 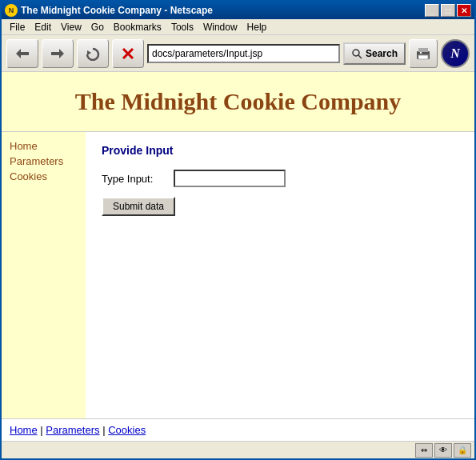 What do you see at coordinates (138, 206) in the screenshot?
I see `submit-button: Submit data` at bounding box center [138, 206].